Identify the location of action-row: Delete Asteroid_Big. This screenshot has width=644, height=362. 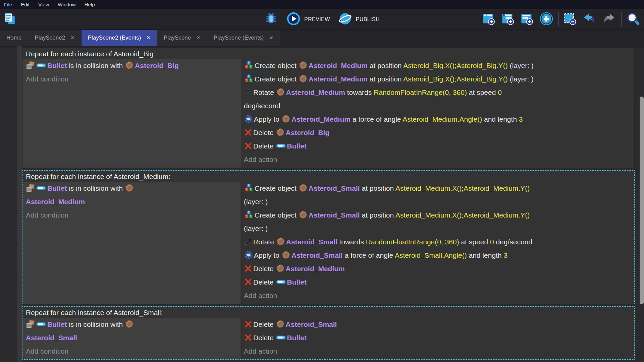
(437, 133).